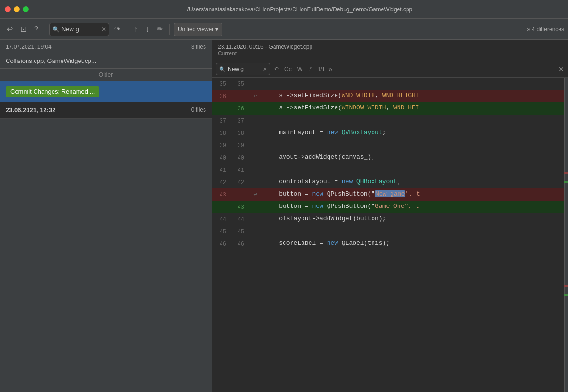 This screenshot has width=568, height=392. Describe the element at coordinates (231, 158) in the screenshot. I see `line-numbers: 40 40` at that location.